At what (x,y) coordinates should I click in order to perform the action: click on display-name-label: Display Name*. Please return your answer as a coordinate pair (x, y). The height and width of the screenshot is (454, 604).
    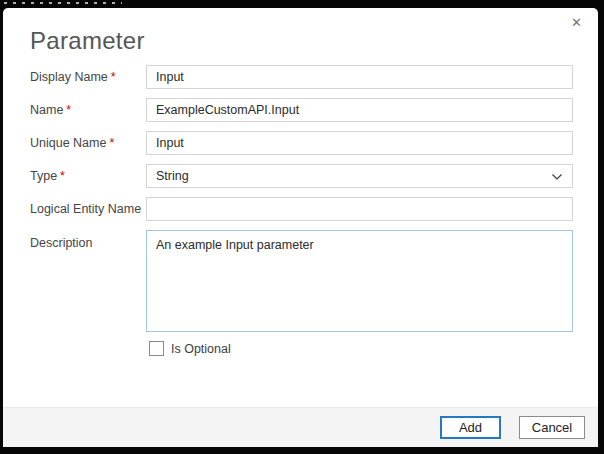
    Looking at the image, I should click on (73, 77).